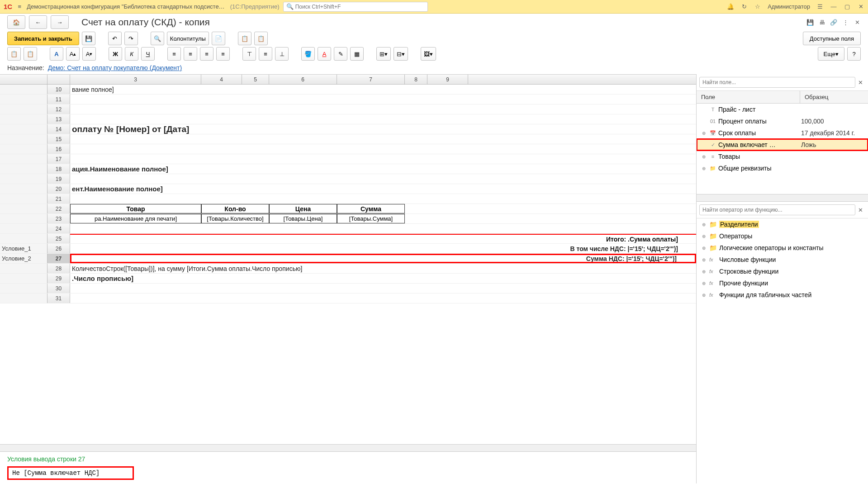 The width and height of the screenshot is (868, 488). What do you see at coordinates (59, 179) in the screenshot?
I see `row-num: 19` at bounding box center [59, 179].